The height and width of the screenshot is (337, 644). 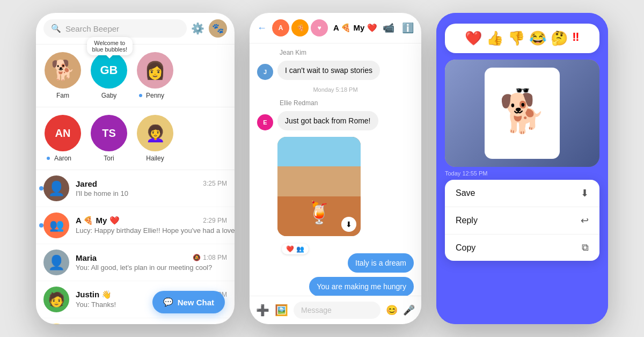 I want to click on chat-content-jared: Jared 3:25 PM I'll be home in 10, so click(x=151, y=189).